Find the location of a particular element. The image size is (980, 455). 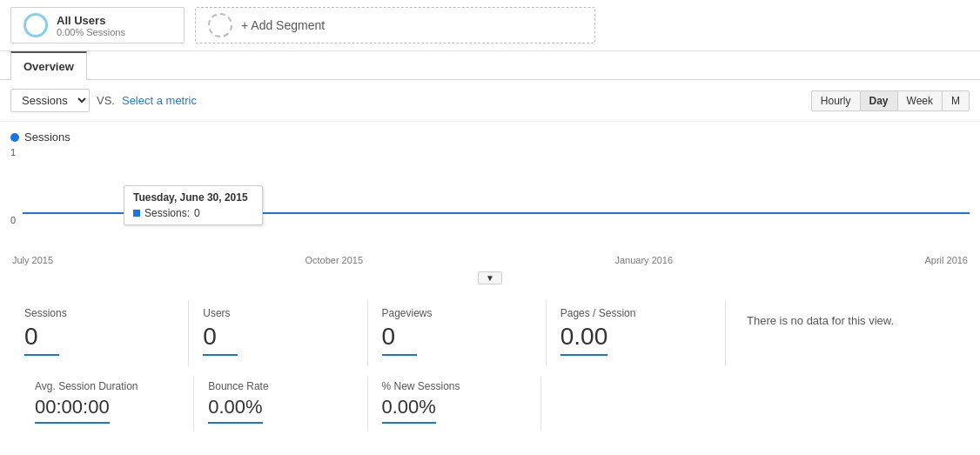

segment-bar: All Users 0.00% Sessions + Add Segment is located at coordinates (490, 26).